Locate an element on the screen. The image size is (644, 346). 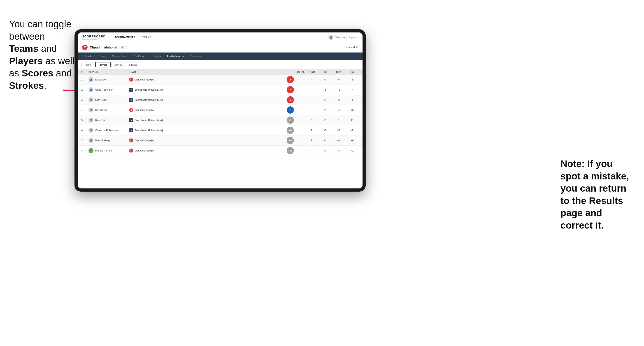
tab-printables: Printables is located at coordinates (196, 56).